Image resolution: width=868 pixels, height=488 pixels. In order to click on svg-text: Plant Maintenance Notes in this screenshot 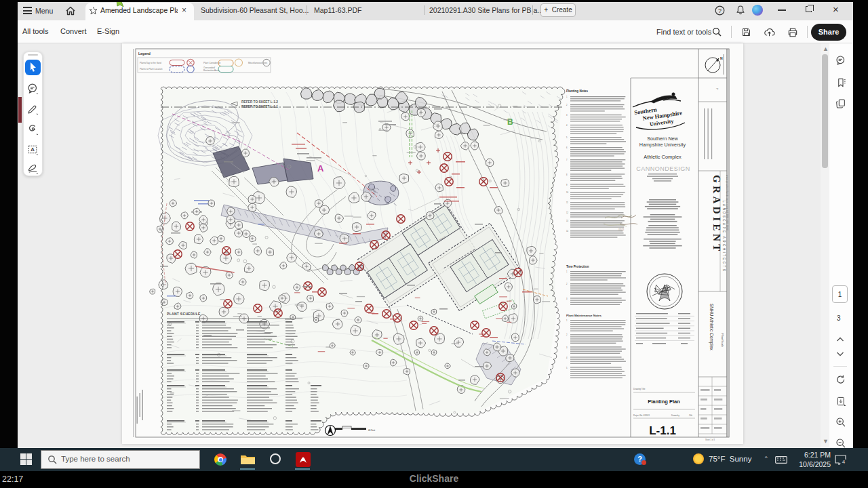, I will do `click(585, 316)`.